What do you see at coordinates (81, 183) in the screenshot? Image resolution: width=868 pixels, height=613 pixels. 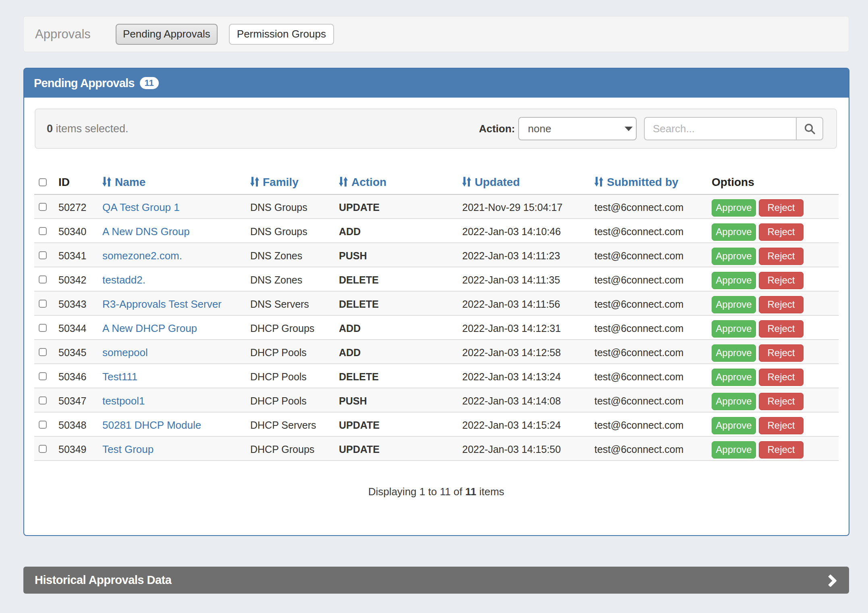 I see `column-header-id: ID` at bounding box center [81, 183].